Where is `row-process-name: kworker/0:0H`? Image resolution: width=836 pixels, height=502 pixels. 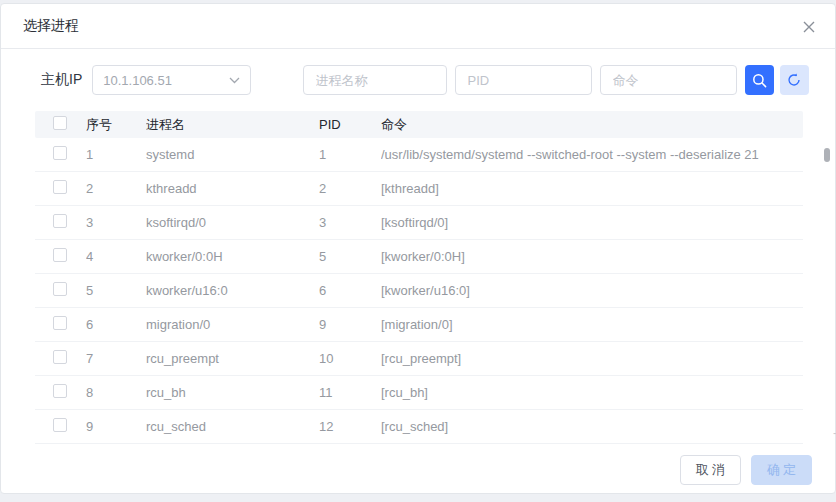 row-process-name: kworker/0:0H is located at coordinates (232, 256).